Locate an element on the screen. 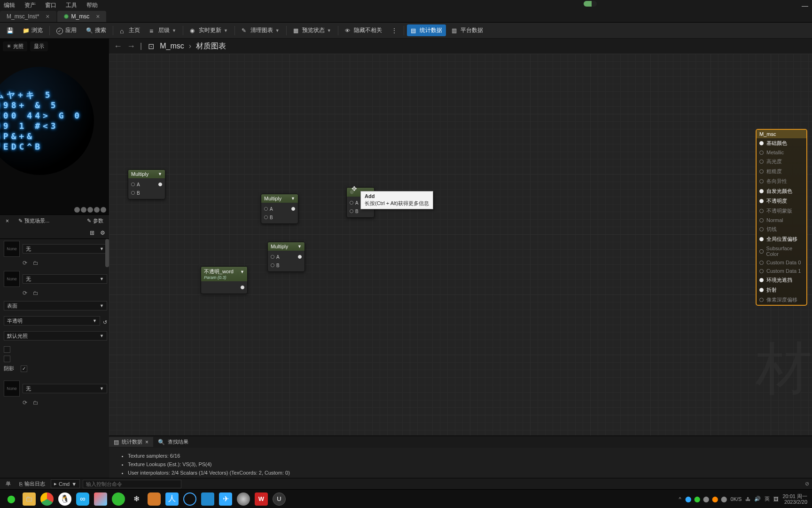  output-pin: Custom Data 0 is located at coordinates (781, 262).